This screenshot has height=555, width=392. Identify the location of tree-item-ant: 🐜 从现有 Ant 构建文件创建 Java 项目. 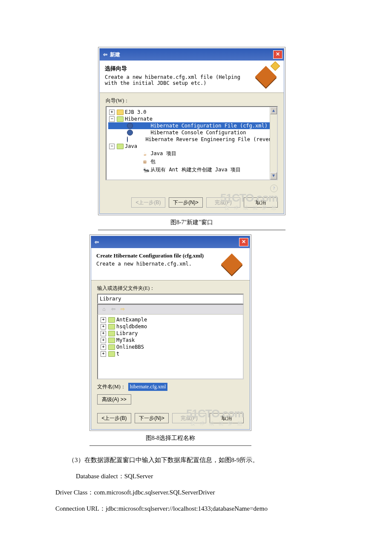
(192, 170).